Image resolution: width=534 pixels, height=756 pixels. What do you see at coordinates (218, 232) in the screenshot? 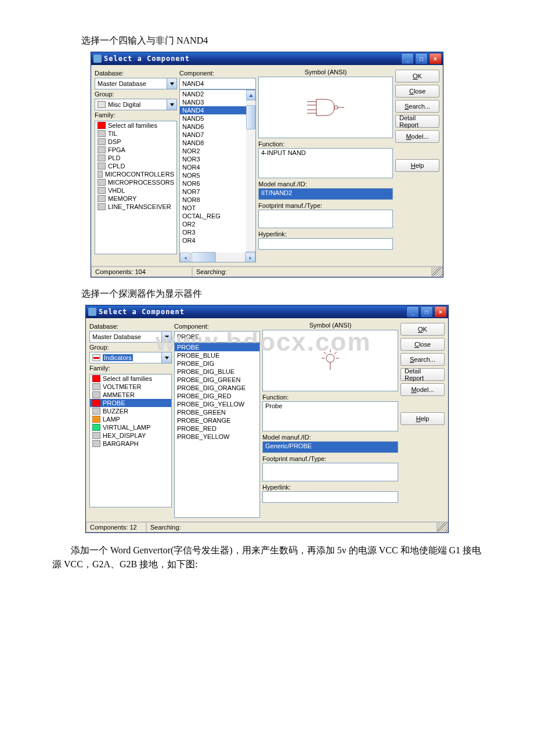
I see `component-item: OR3` at bounding box center [218, 232].